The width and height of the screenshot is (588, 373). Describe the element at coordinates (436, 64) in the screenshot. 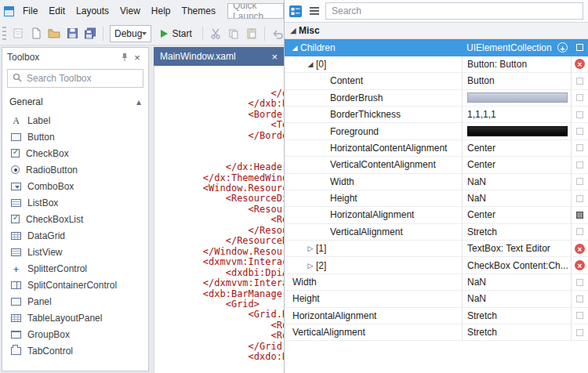

I see `property-row-item-0: [0] Button: Button` at that location.